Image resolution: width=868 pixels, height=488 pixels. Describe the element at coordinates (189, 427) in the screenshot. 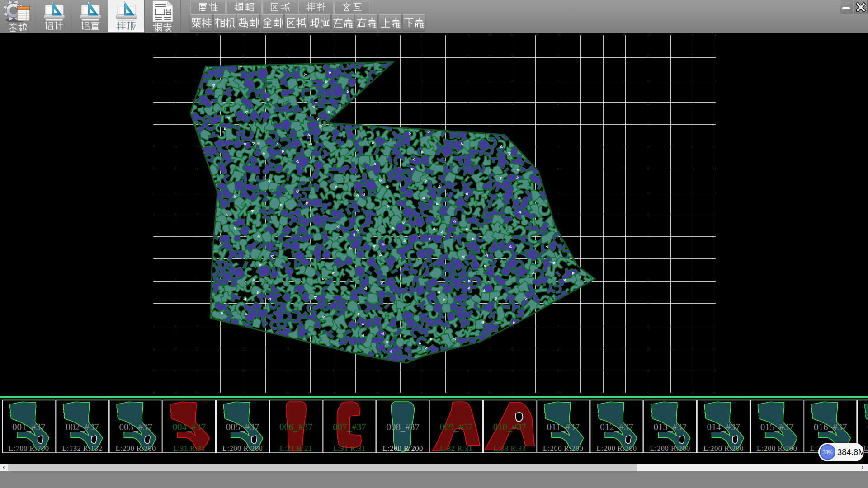

I see `svg-text: 004_#37` at that location.